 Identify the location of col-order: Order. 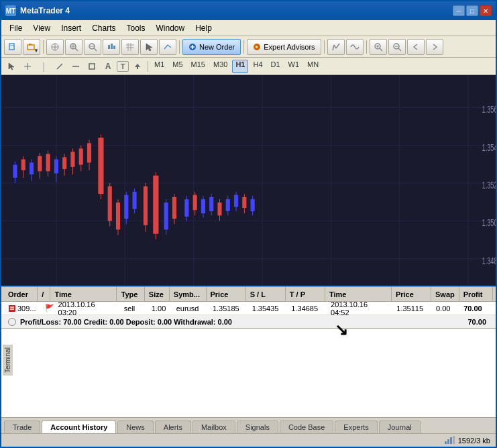
(21, 294).